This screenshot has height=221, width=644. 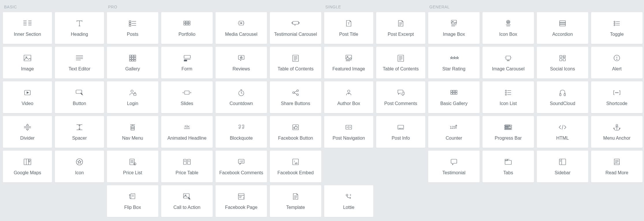 I want to click on widget-countdown: Countdown, so click(x=241, y=97).